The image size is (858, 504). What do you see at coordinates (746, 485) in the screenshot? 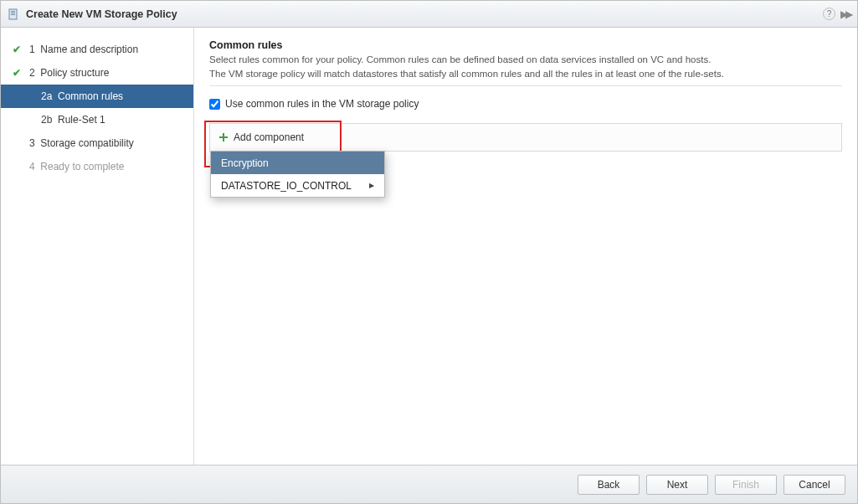
I see `finish-button: Finish` at bounding box center [746, 485].